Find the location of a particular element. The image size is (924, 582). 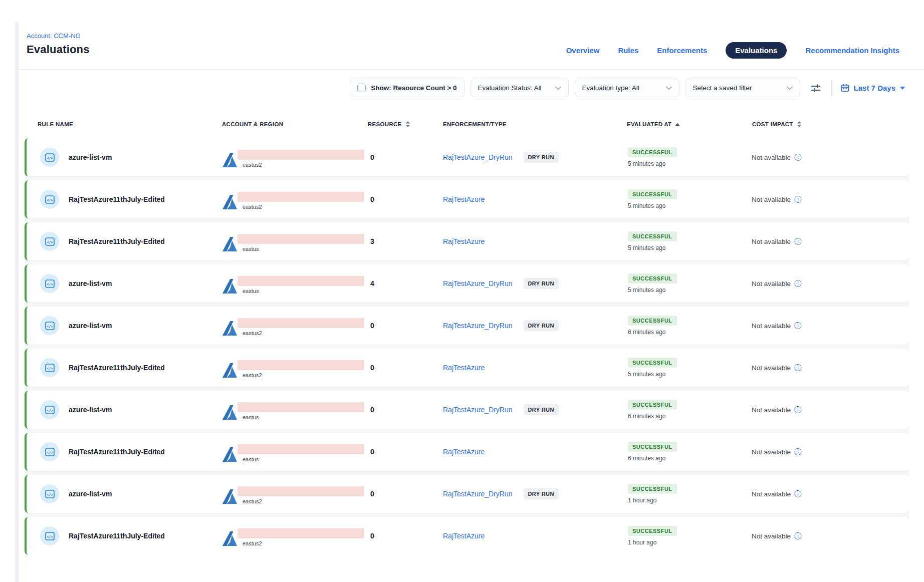

column-header-evaluated-at: EVALUATED AT is located at coordinates (684, 124).